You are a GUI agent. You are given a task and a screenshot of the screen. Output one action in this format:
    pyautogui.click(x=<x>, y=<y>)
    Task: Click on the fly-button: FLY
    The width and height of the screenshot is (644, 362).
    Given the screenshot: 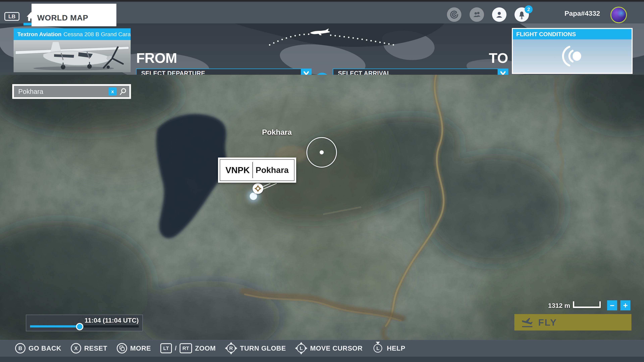 What is the action you would take?
    pyautogui.click(x=573, y=322)
    